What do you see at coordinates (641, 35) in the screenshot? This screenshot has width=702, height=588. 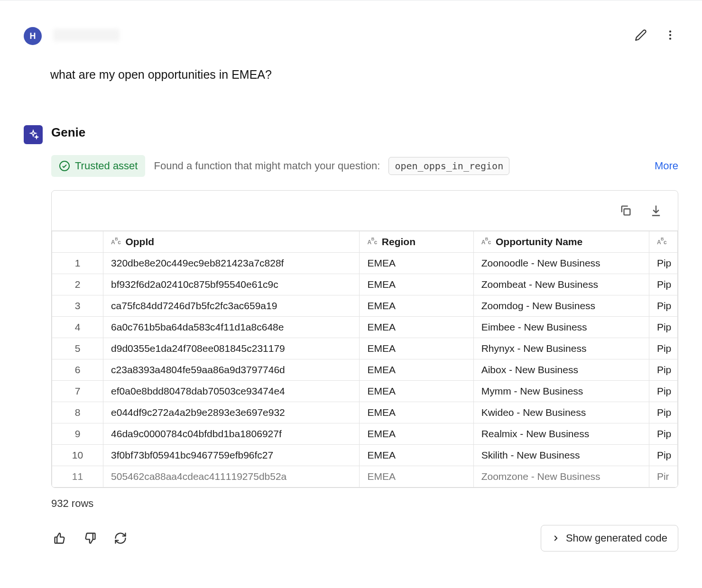 I see `edit-button` at bounding box center [641, 35].